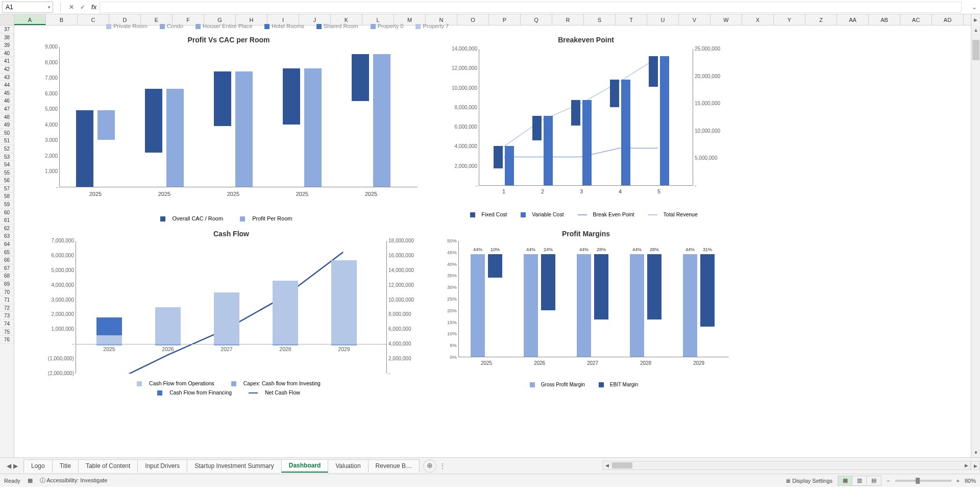  Describe the element at coordinates (726, 19) in the screenshot. I see `column-header-W: W` at that location.